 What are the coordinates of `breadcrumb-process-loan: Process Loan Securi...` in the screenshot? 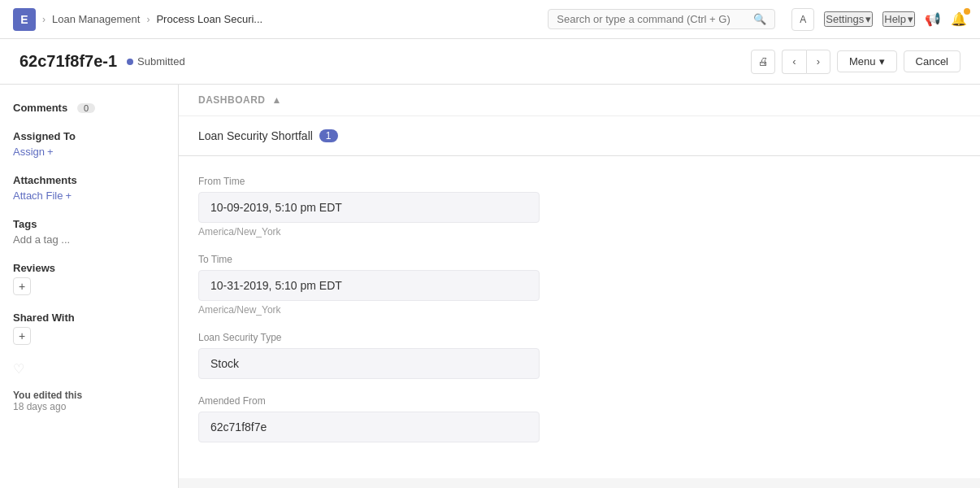 It's located at (210, 20).